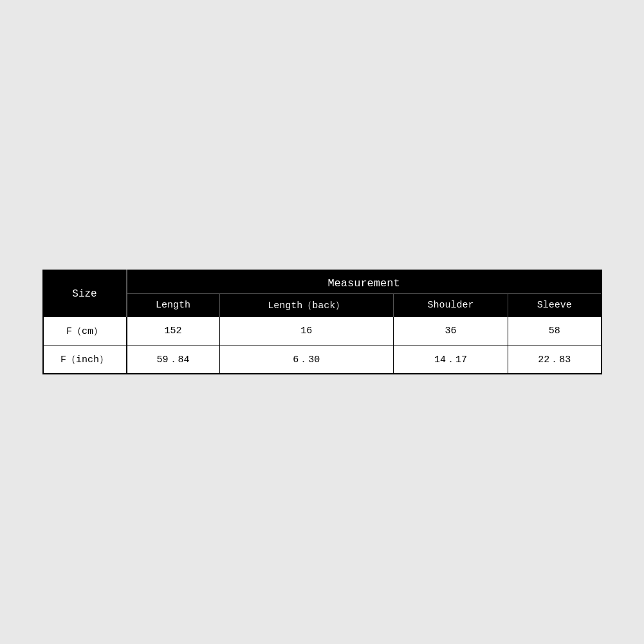 This screenshot has height=644, width=644. Describe the element at coordinates (174, 306) in the screenshot. I see `length-header: Length` at that location.